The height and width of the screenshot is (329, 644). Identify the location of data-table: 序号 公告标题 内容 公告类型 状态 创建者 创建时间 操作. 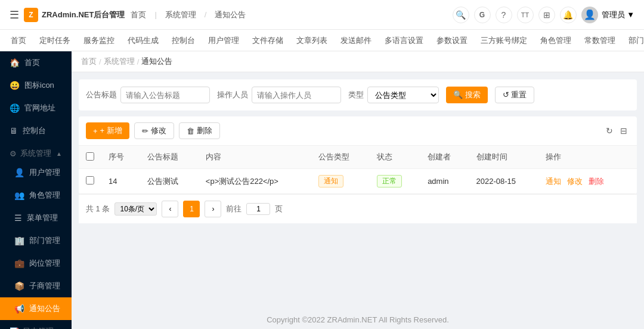
(358, 170).